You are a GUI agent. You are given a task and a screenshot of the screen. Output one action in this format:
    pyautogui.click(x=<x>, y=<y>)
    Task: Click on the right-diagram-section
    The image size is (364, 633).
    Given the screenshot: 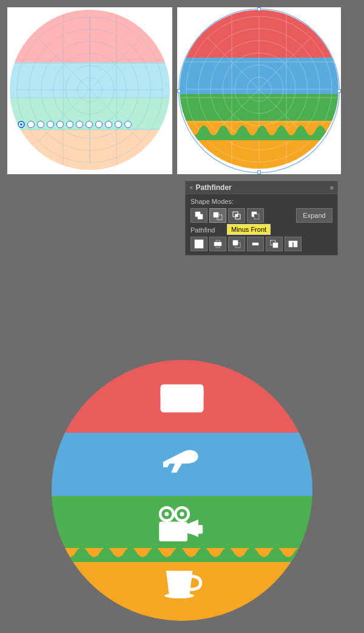 What is the action you would take?
    pyautogui.click(x=259, y=91)
    